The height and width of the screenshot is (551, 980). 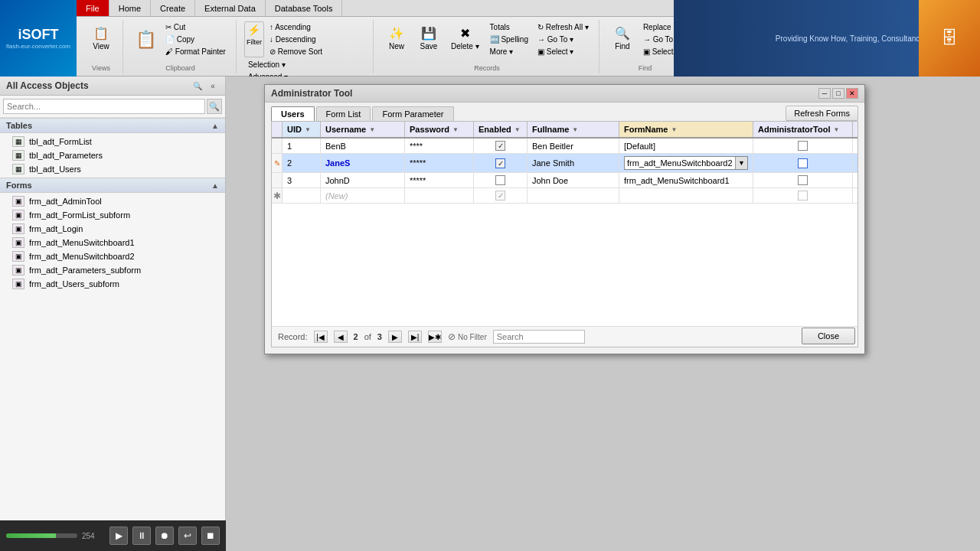 What do you see at coordinates (429, 40) in the screenshot?
I see `save-record-button: 💾 Save` at bounding box center [429, 40].